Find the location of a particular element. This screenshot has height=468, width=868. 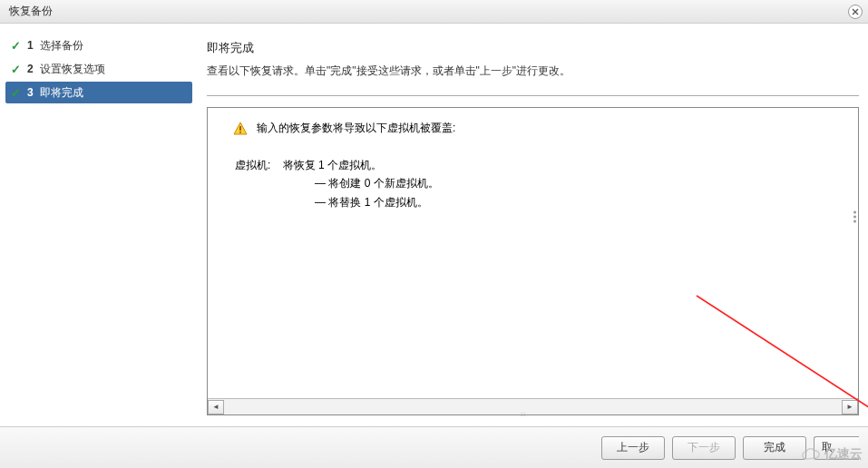

watermark: 亿速云 is located at coordinates (832, 454).